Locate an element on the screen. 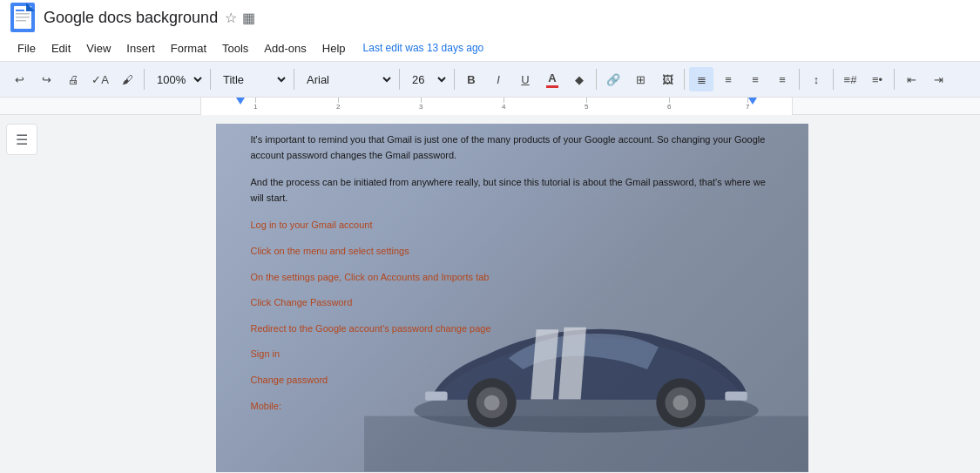 The height and width of the screenshot is (473, 980). decrease-indent-button: ⇤ is located at coordinates (911, 79).